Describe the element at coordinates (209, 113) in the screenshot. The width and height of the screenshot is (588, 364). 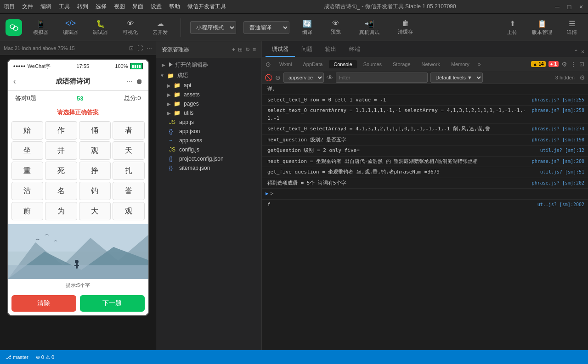
I see `utils-folder: ▶ 📁 utils` at that location.